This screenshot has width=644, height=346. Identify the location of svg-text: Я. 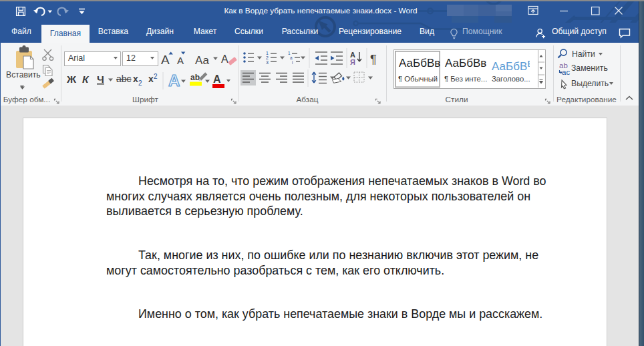
(353, 62).